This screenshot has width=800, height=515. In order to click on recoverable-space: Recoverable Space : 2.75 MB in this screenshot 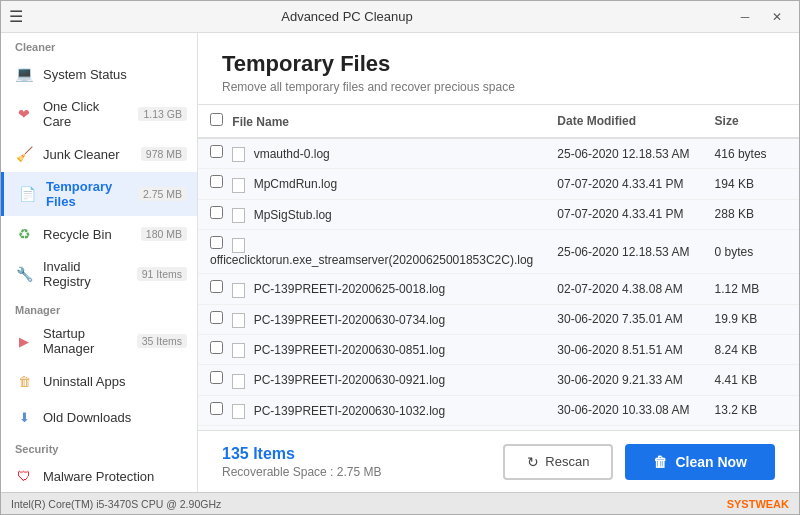, I will do `click(302, 472)`.